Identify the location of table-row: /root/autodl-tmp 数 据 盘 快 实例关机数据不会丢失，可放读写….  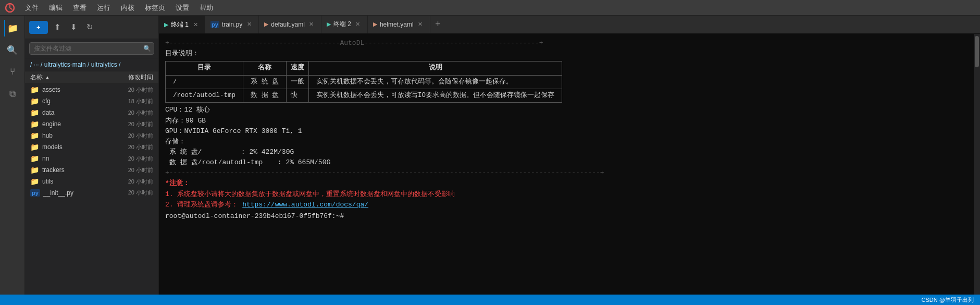
(364, 96).